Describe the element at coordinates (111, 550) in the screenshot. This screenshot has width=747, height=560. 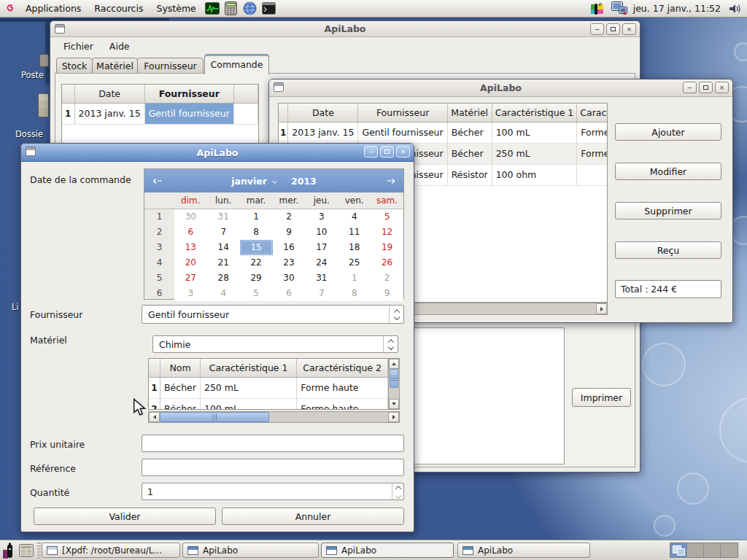
I see `taskbar-item-xpdf: [Xpdf: /root/Bureau/L...` at that location.